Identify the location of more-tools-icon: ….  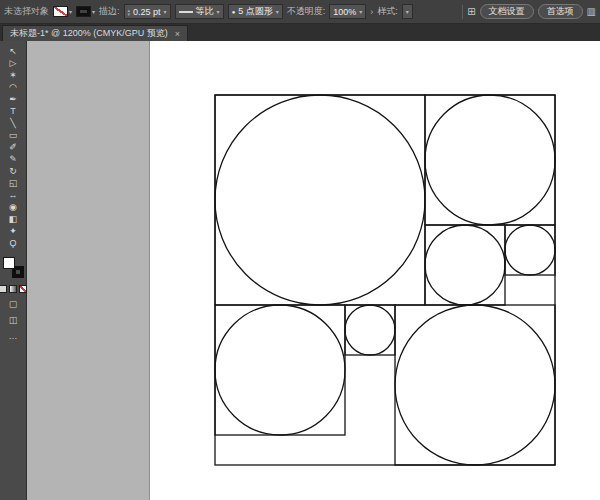
(14, 336).